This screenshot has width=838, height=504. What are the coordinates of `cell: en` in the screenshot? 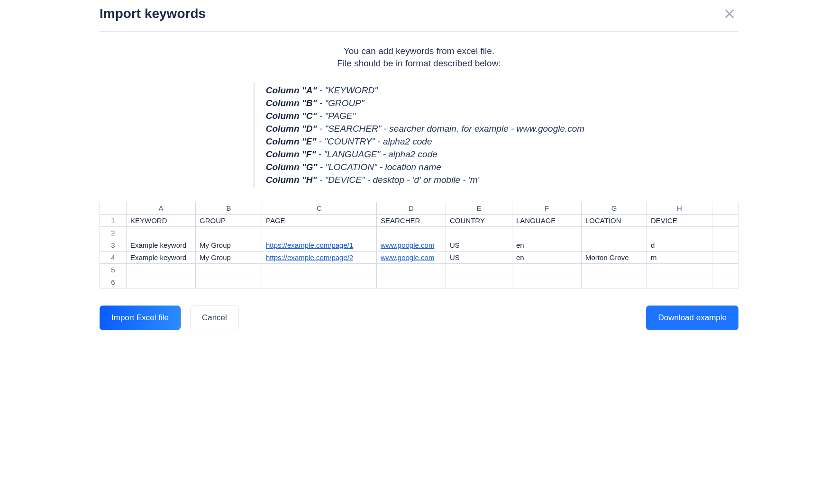 It's located at (547, 258).